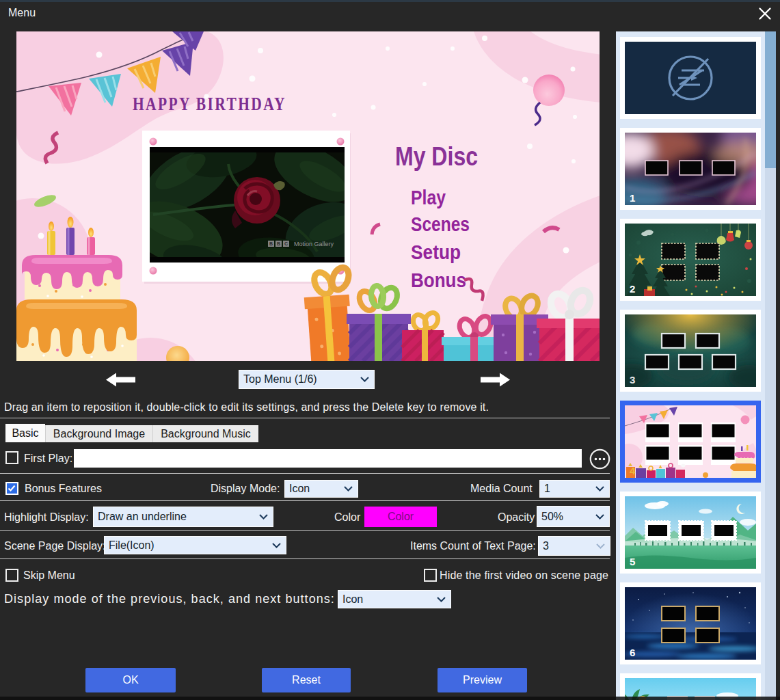  What do you see at coordinates (632, 198) in the screenshot?
I see `svg-text: 1` at bounding box center [632, 198].